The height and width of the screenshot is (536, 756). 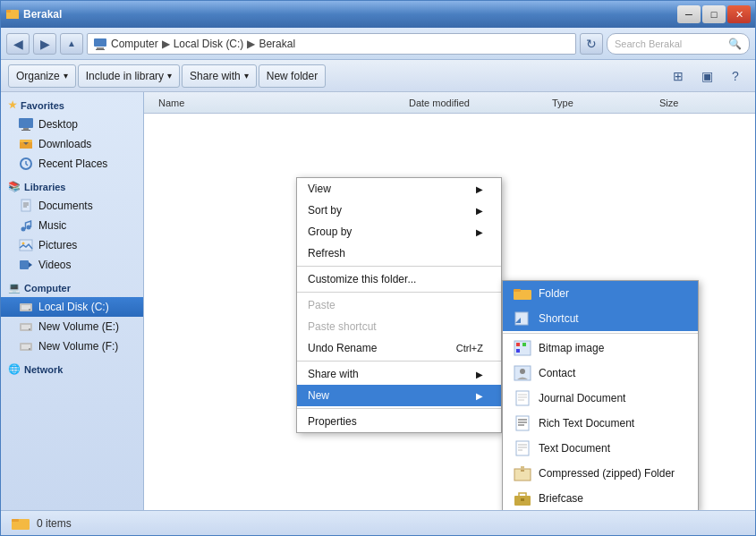 I want to click on search-icon: 🔍, so click(x=735, y=44).